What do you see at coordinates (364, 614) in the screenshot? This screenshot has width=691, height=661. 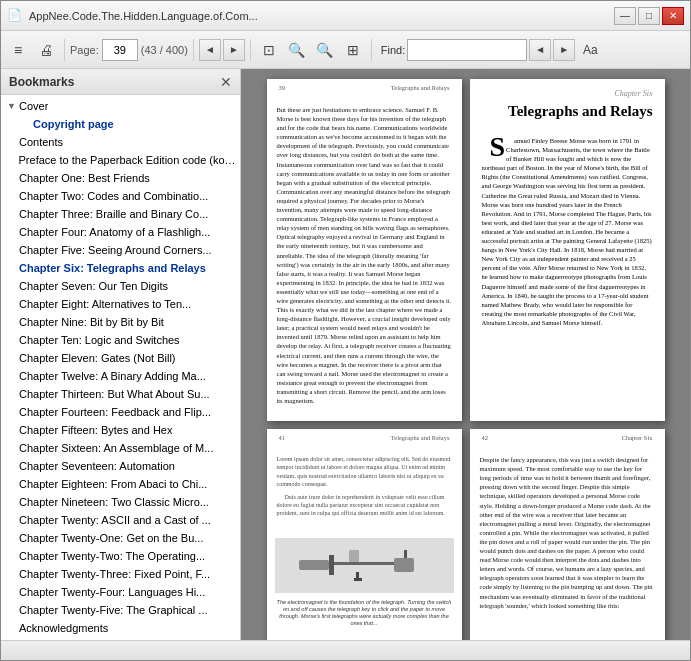 I see `telegraph-image-caption: The electromagnet is the foundation of t…` at bounding box center [364, 614].